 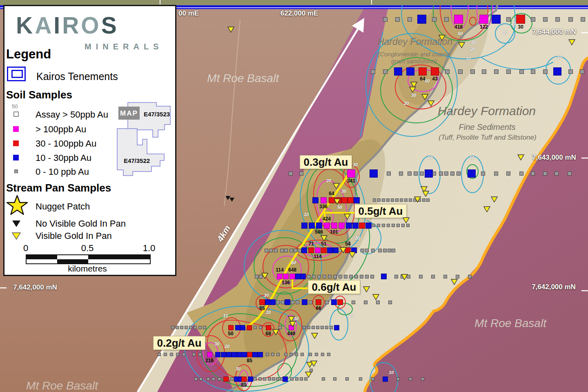 I want to click on assay-value-label: 51, so click(x=323, y=244).